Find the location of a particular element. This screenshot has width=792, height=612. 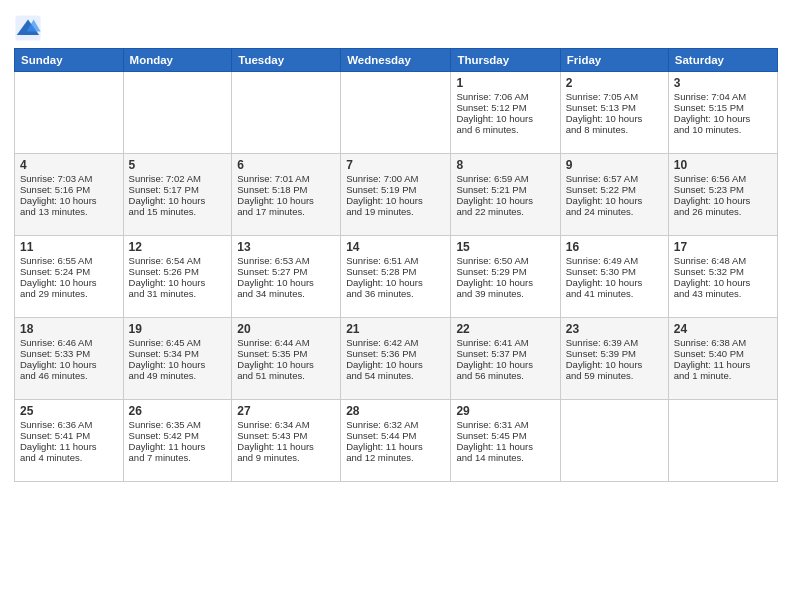

day-number: 15 is located at coordinates (505, 247).